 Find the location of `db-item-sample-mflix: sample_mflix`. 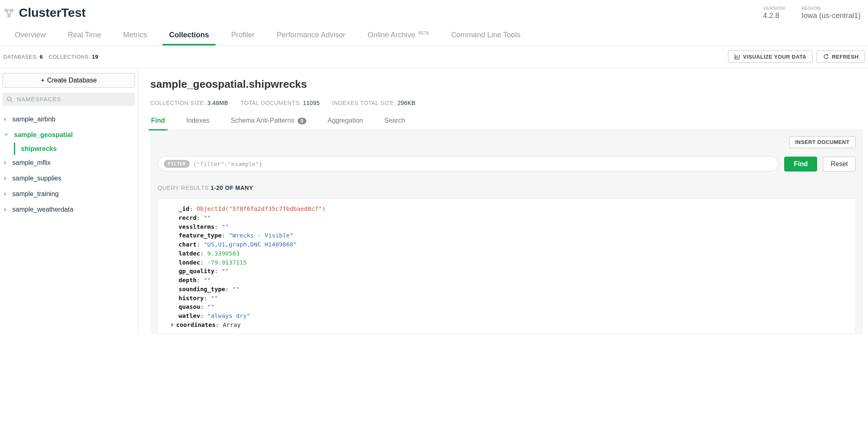

db-item-sample-mflix: sample_mflix is located at coordinates (69, 163).